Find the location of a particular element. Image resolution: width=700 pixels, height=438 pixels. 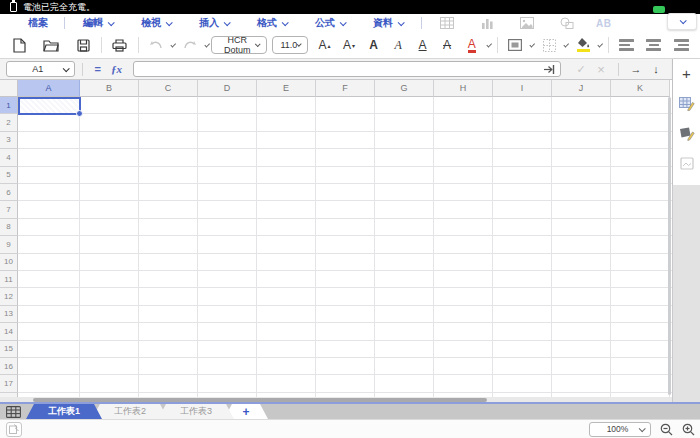

row-header-3: 3 is located at coordinates (9, 140).